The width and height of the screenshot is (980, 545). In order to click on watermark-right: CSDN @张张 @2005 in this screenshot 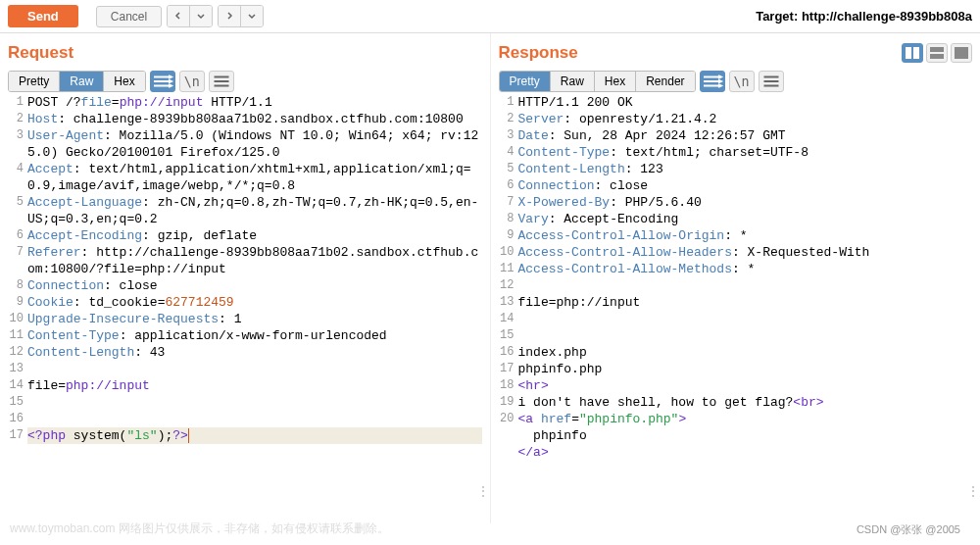, I will do `click(908, 529)`.